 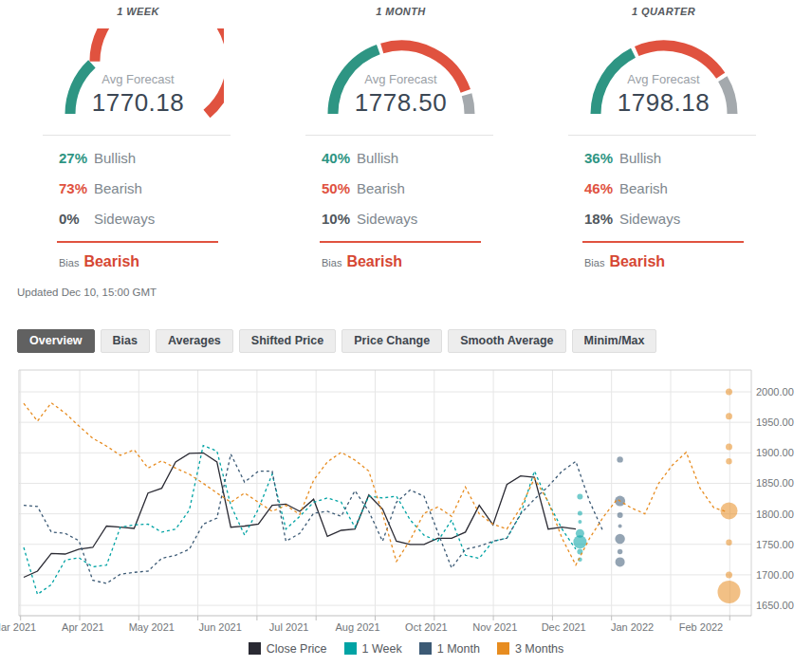 What do you see at coordinates (601, 188) in the screenshot?
I see `bearish-pct: 46%` at bounding box center [601, 188].